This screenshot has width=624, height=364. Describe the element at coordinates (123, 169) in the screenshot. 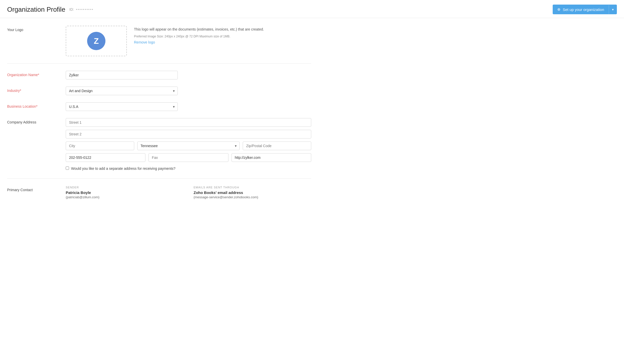

I see `separate-address-label: Would you like to add a separate address…` at that location.